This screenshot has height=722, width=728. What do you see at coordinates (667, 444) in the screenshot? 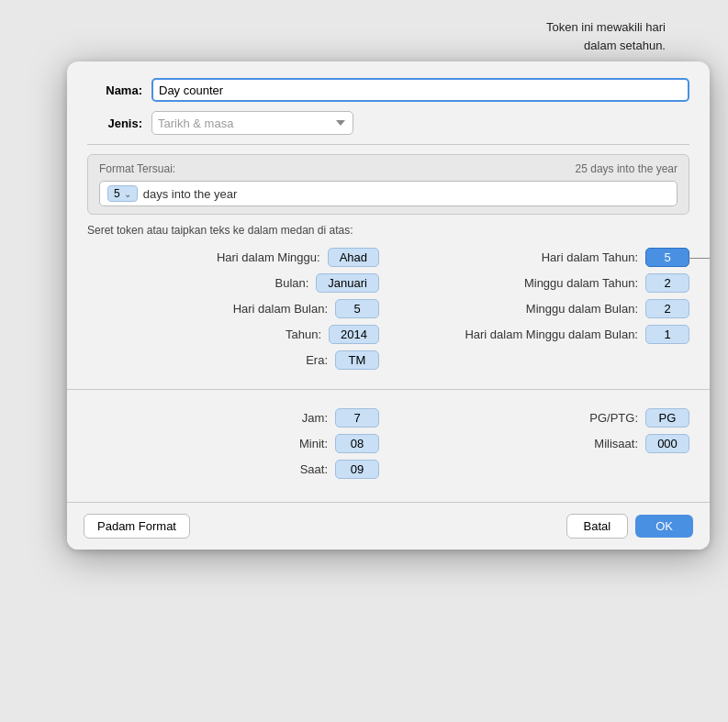
I see `btn-milisaat: 000` at bounding box center [667, 444].